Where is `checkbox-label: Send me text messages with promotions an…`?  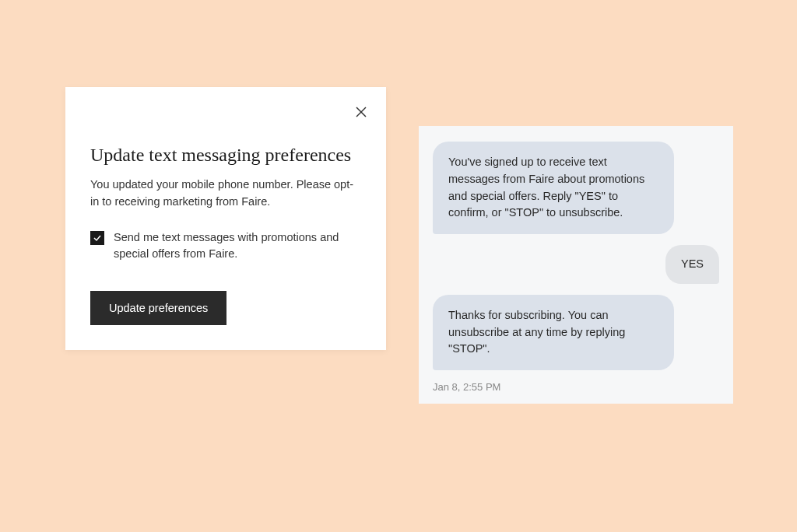 checkbox-label: Send me text messages with promotions an… is located at coordinates (237, 247).